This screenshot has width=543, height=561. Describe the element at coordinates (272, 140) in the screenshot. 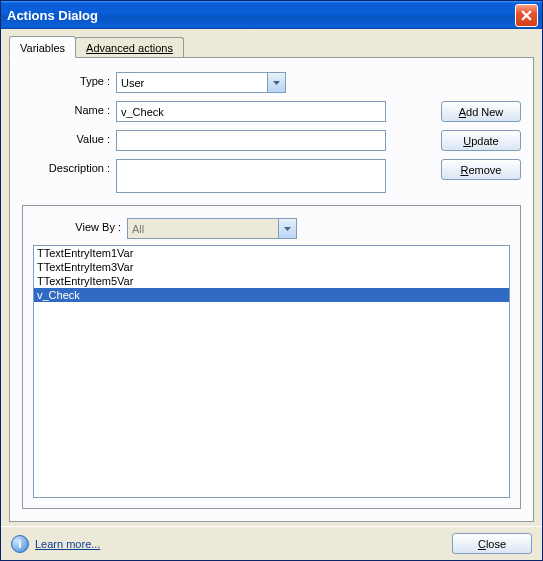

I see `row-value: Value : Update` at that location.